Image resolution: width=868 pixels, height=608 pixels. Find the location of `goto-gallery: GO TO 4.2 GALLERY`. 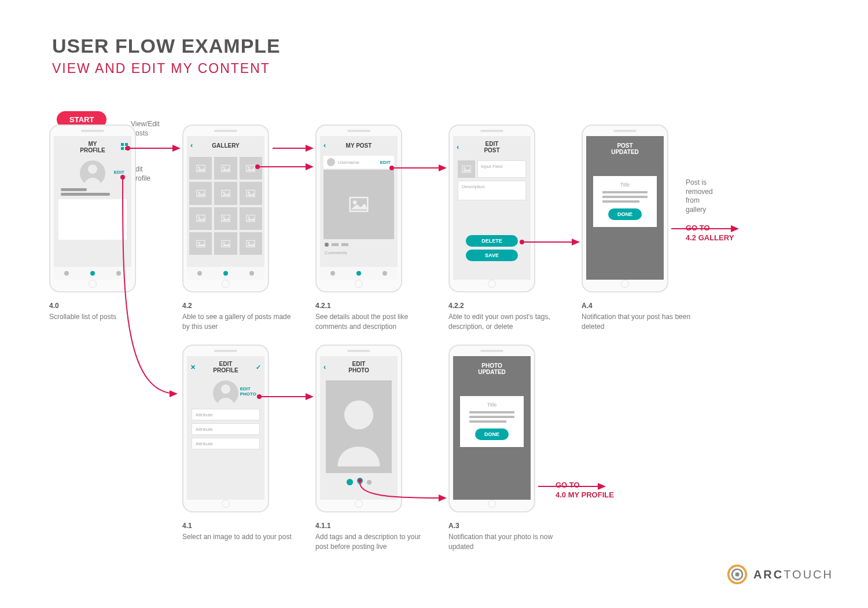

goto-gallery: GO TO 4.2 GALLERY is located at coordinates (709, 233).